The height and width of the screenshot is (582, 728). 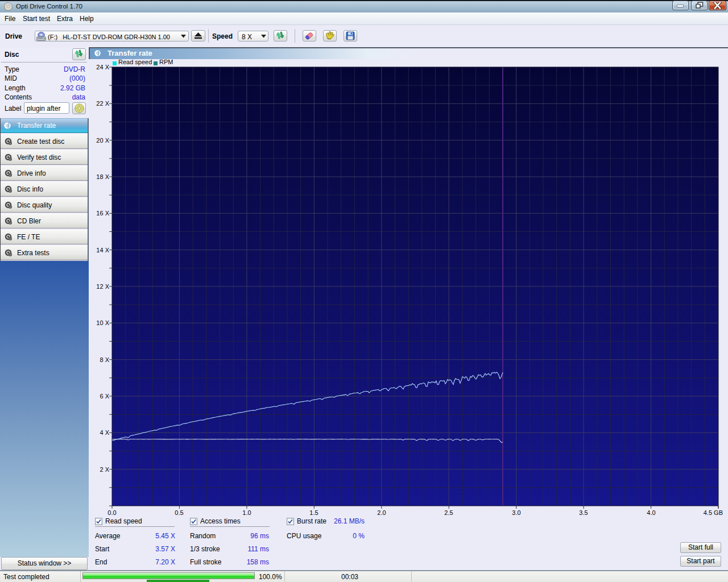 What do you see at coordinates (105, 396) in the screenshot?
I see `svg-text: 6 X` at bounding box center [105, 396].